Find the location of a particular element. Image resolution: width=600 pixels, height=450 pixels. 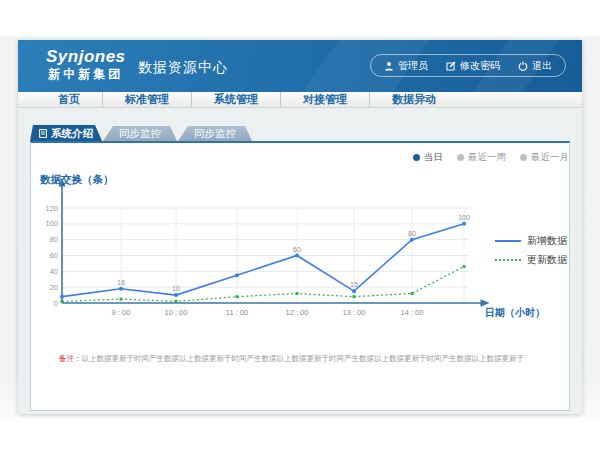

radio-last-month-label: 最近一月 is located at coordinates (550, 158).